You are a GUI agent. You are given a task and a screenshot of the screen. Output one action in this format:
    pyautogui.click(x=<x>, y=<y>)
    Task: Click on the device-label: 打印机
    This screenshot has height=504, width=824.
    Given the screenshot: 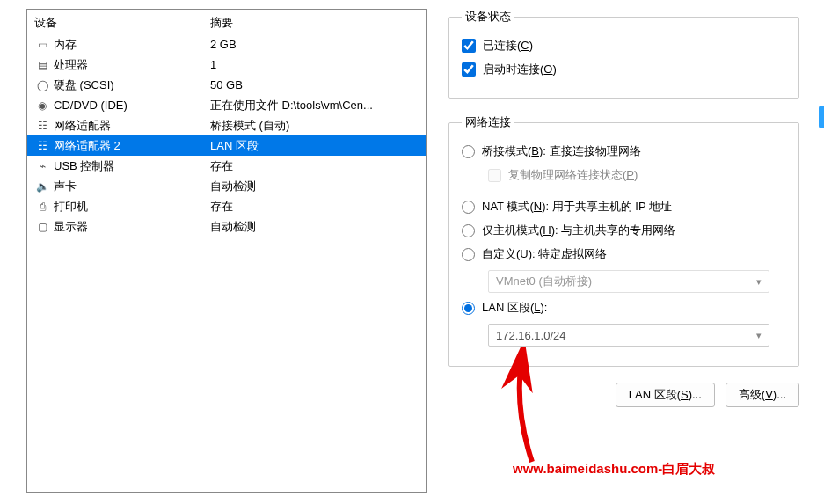 What is the action you would take?
    pyautogui.click(x=132, y=207)
    